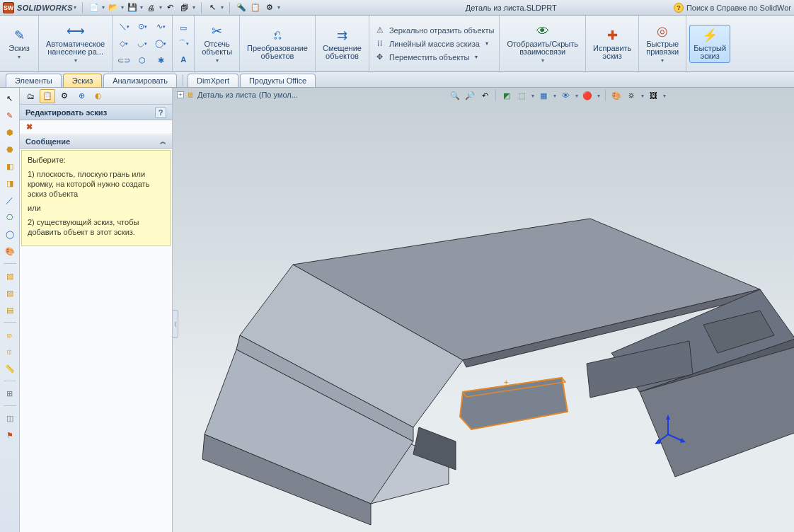 This screenshot has width=794, height=532. I want to click on tab-sketch: Эскиз, so click(82, 81).